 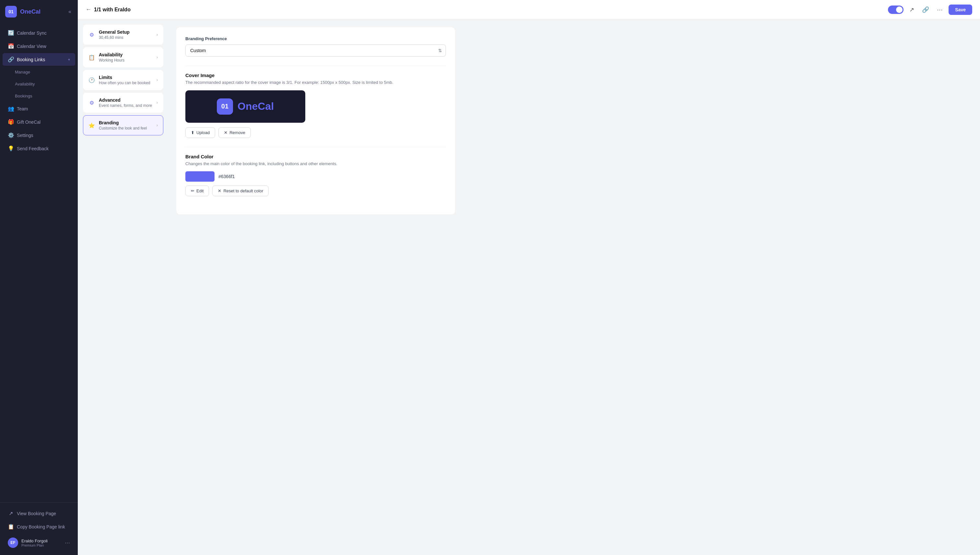 What do you see at coordinates (39, 72) in the screenshot?
I see `sidebar-item-manage: Manage` at bounding box center [39, 72].